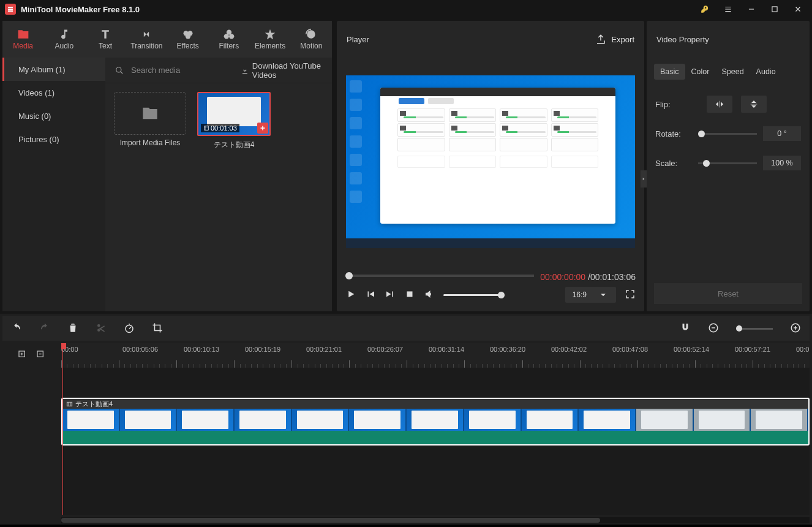 This screenshot has width=812, height=527. I want to click on timeline-scrollbar, so click(435, 520).